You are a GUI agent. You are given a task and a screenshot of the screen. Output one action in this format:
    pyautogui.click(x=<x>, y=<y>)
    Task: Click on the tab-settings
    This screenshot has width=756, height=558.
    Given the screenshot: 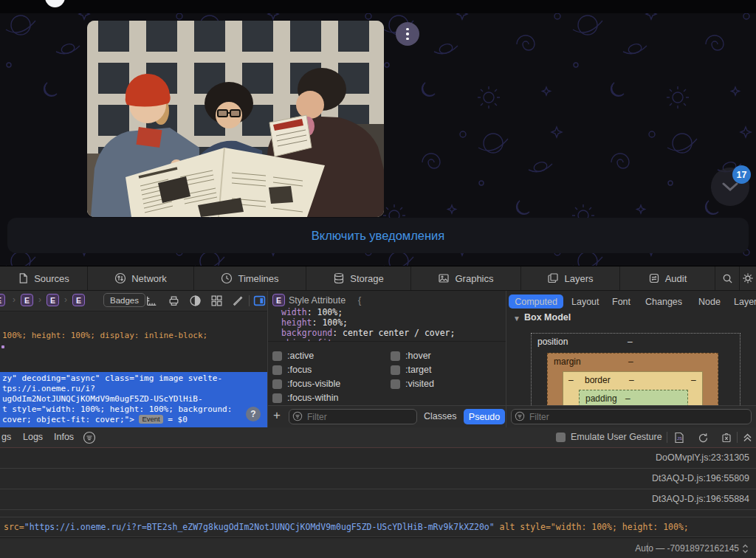 What is the action you would take?
    pyautogui.click(x=748, y=278)
    